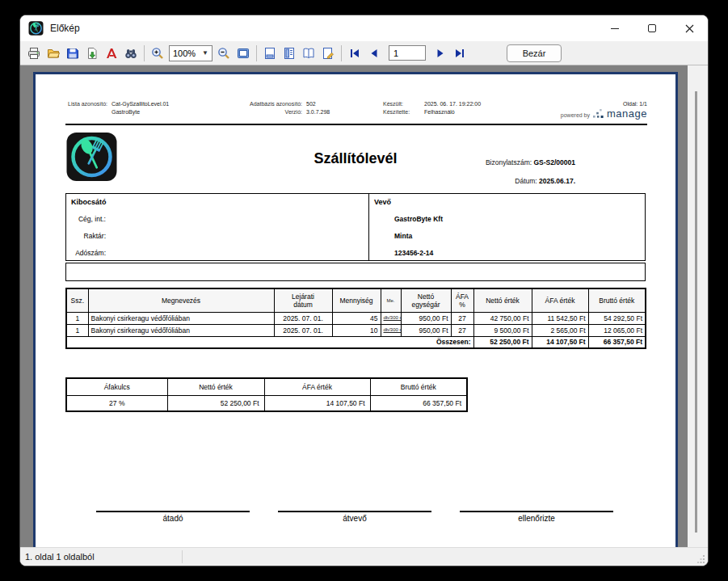 This screenshot has height=581, width=728. Describe the element at coordinates (374, 53) in the screenshot. I see `prev-page-icon` at that location.